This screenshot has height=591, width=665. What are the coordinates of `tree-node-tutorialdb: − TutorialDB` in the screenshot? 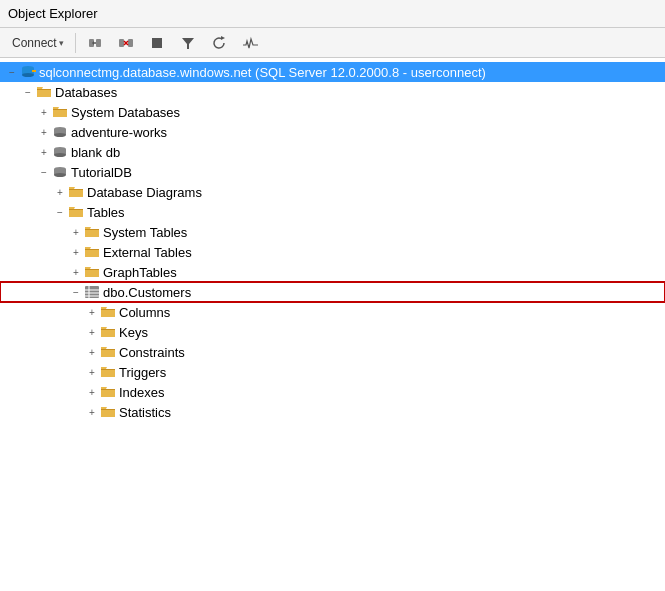 It's located at (332, 172).